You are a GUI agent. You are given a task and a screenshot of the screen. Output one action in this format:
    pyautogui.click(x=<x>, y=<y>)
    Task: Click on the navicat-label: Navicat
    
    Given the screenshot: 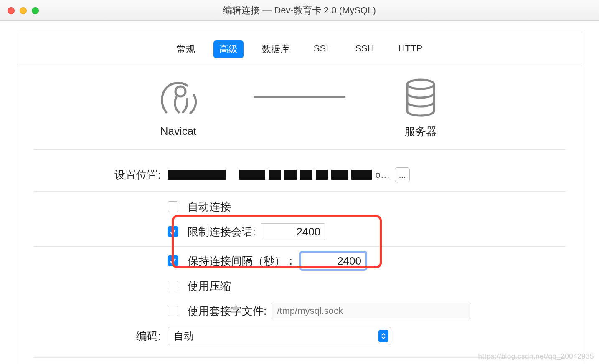 What is the action you would take?
    pyautogui.click(x=179, y=131)
    